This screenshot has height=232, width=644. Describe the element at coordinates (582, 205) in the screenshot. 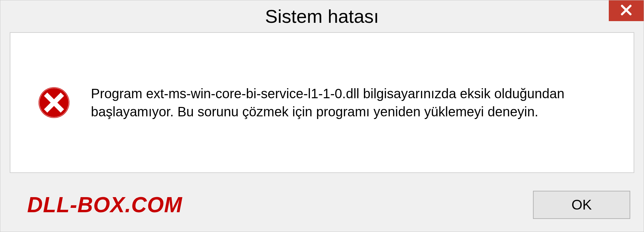

I see `ok-button-label: OK` at that location.